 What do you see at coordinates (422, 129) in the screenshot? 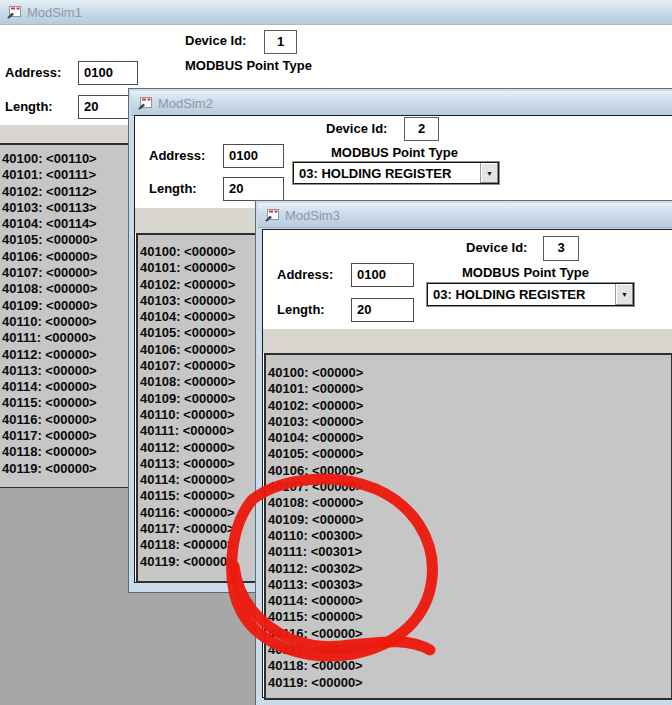
I see `device-id-field: 2` at bounding box center [422, 129].